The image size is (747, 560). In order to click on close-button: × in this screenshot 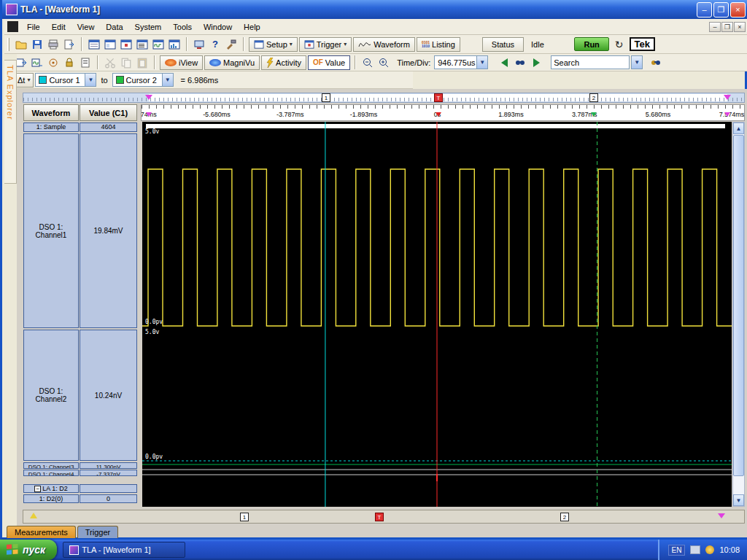, I will do `click(738, 10)`.